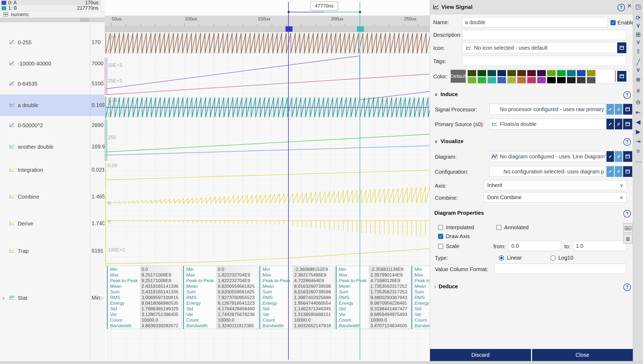 The height and width of the screenshot is (364, 643). What do you see at coordinates (628, 172) in the screenshot?
I see `configuration-browse-button` at bounding box center [628, 172].